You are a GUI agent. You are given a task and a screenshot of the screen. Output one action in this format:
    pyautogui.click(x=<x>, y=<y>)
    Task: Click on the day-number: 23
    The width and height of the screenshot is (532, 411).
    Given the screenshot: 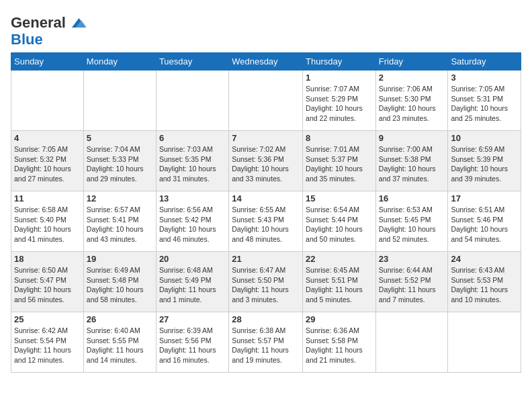 What is the action you would take?
    pyautogui.click(x=412, y=259)
    